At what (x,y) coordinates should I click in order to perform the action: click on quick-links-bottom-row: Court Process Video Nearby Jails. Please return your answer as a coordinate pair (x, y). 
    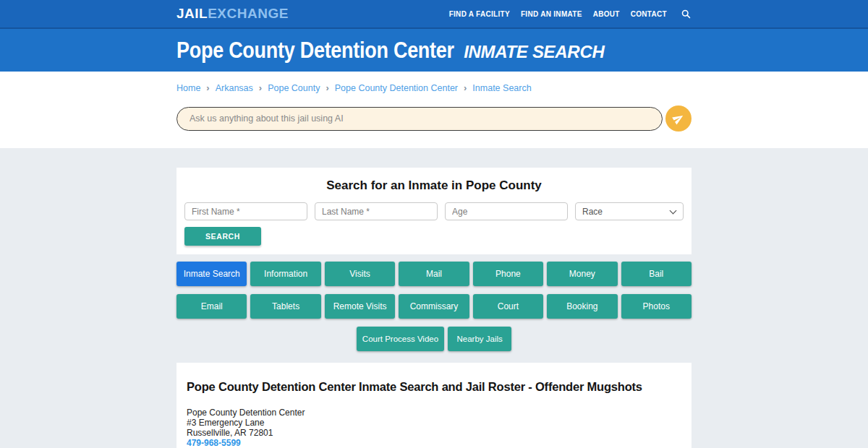
    Looking at the image, I should click on (434, 339).